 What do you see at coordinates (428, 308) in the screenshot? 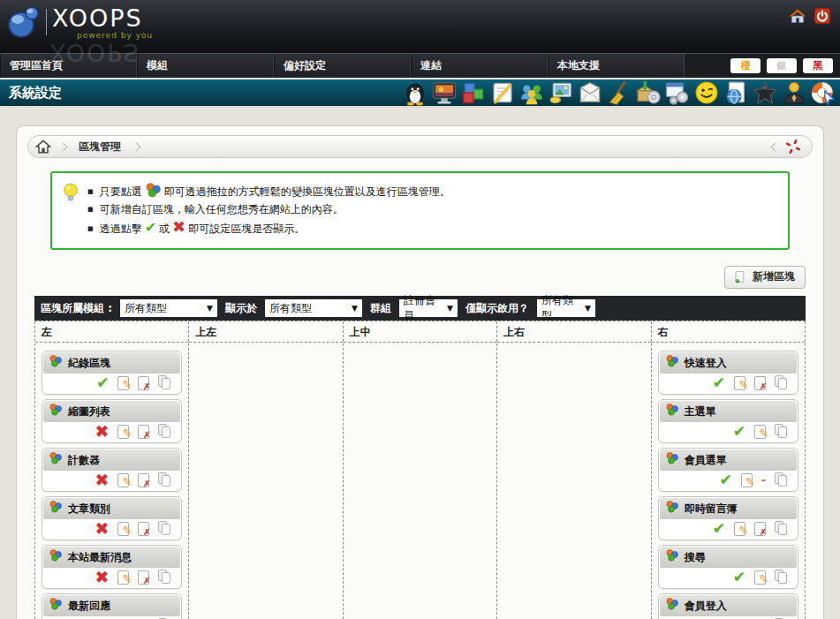
I see `filter-select-3: 註冊會員▼` at bounding box center [428, 308].